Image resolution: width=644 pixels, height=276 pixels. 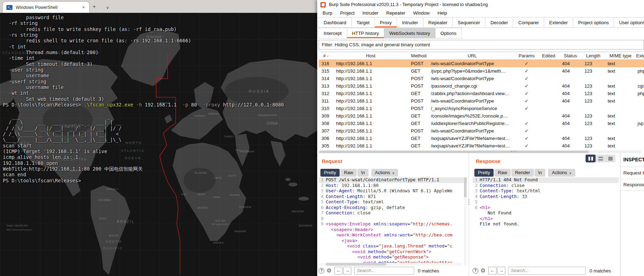 I want to click on column-header-host: Host, so click(x=371, y=56).